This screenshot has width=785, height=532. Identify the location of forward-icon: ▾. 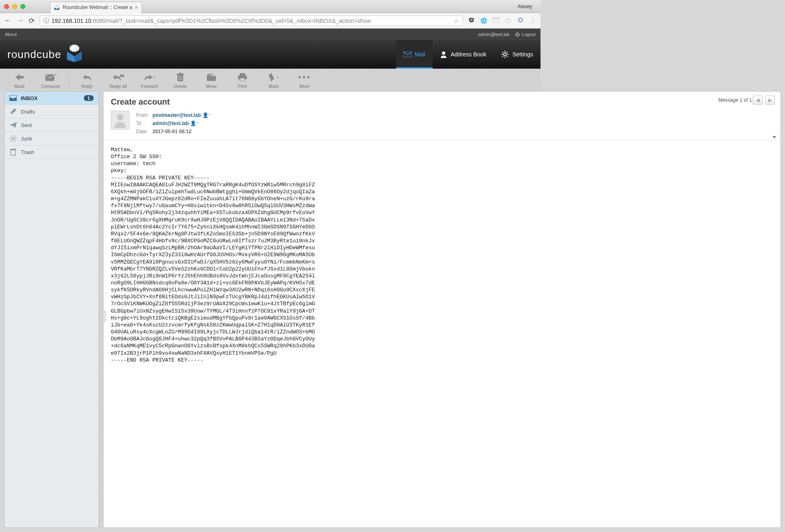
(149, 77).